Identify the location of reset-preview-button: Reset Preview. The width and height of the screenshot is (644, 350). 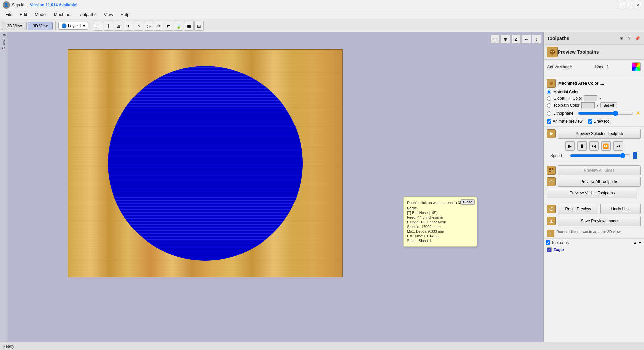
(578, 209).